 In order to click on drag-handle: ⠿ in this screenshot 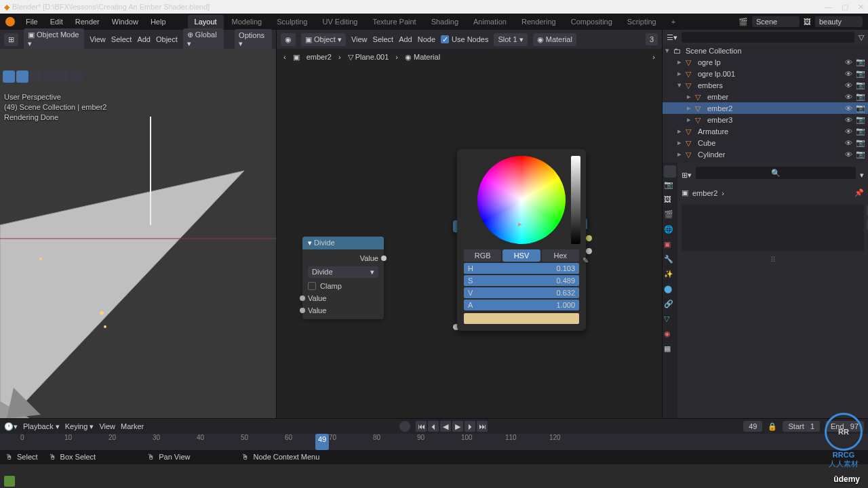, I will do `click(773, 260)`.